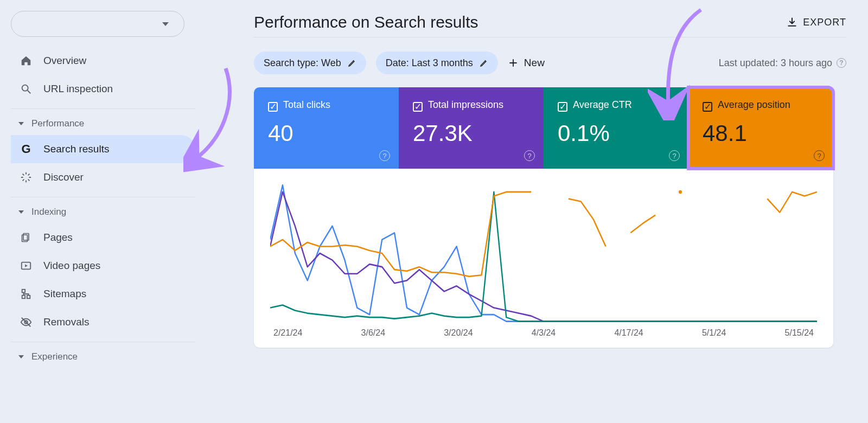  Describe the element at coordinates (58, 238) in the screenshot. I see `nav-label: Pages` at that location.